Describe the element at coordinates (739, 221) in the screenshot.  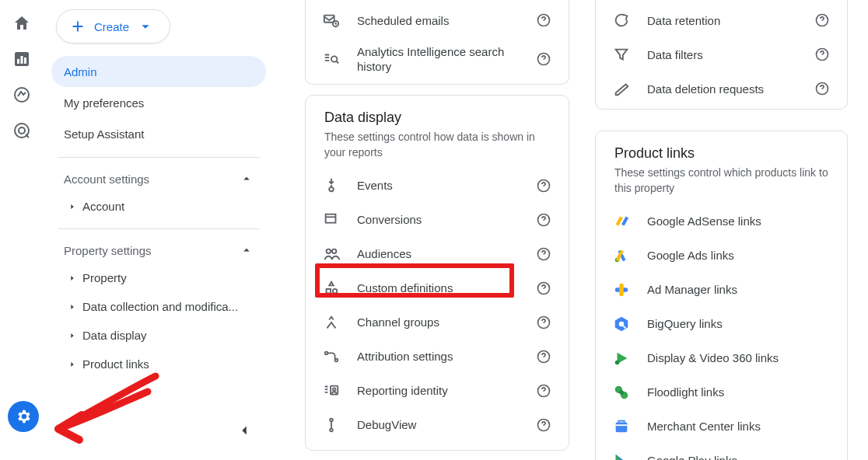
I see `adsense-label: Google AdSense links` at that location.